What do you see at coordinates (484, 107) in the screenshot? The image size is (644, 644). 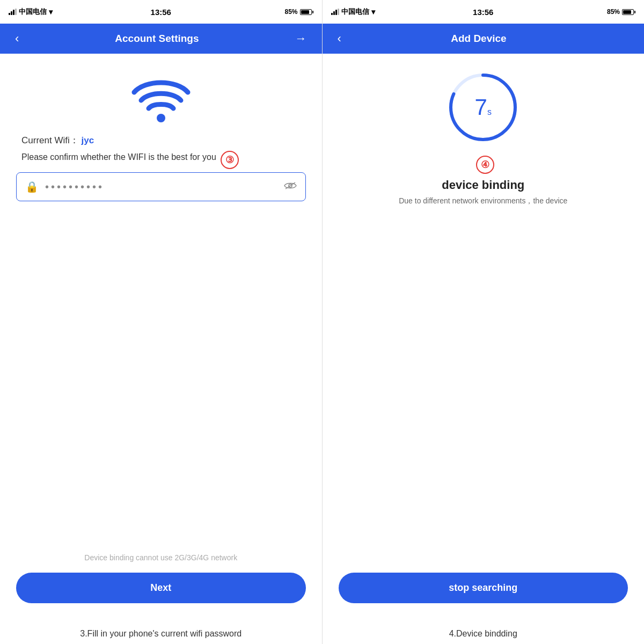 I see `timer-wrap: 7s` at bounding box center [484, 107].